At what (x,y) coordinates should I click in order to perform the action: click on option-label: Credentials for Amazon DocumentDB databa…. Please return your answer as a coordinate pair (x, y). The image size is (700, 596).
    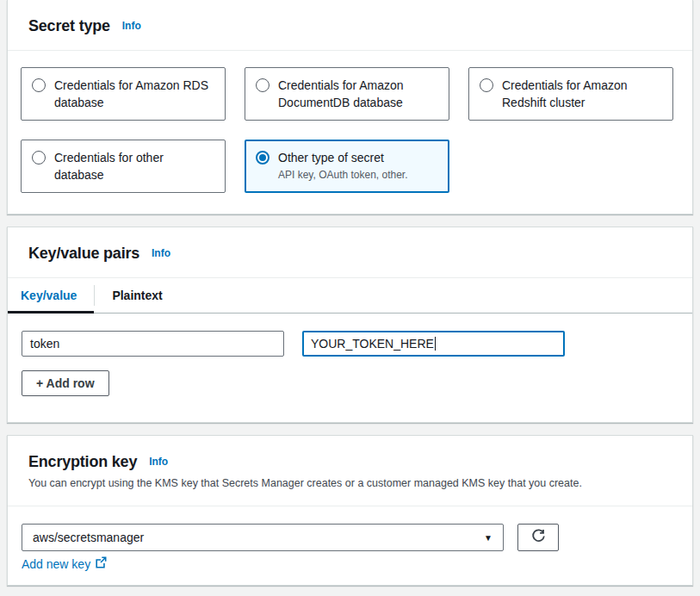
    Looking at the image, I should click on (358, 94).